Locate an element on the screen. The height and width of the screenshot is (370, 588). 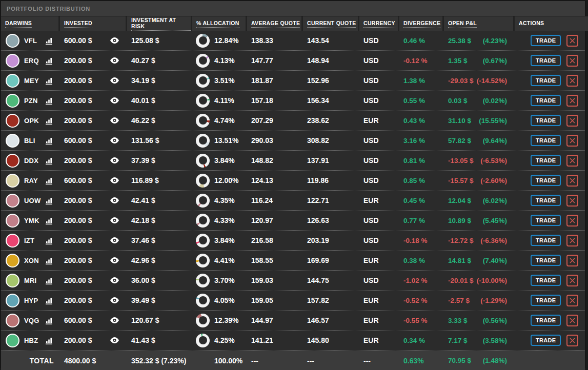
darwin-name: XON is located at coordinates (32, 260).